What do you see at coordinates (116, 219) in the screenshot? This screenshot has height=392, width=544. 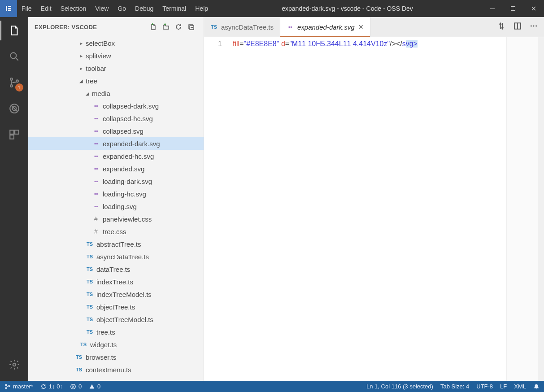 I see `tree-row: #panelviewlet.css` at bounding box center [116, 219].